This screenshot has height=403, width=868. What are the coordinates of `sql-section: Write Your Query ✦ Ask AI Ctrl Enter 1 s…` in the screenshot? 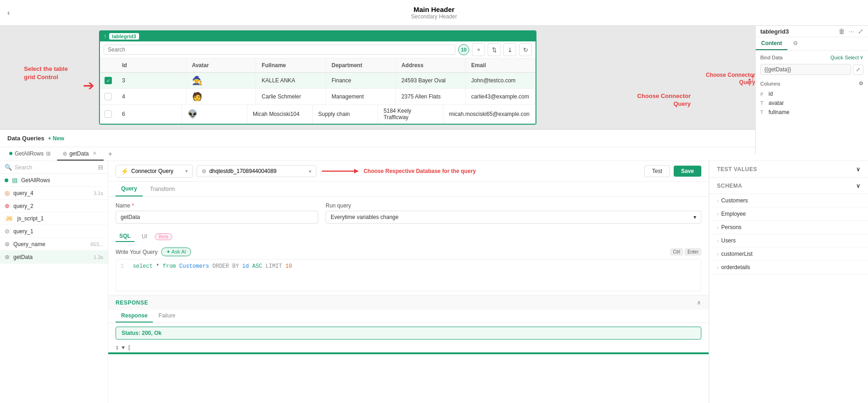 It's located at (408, 270).